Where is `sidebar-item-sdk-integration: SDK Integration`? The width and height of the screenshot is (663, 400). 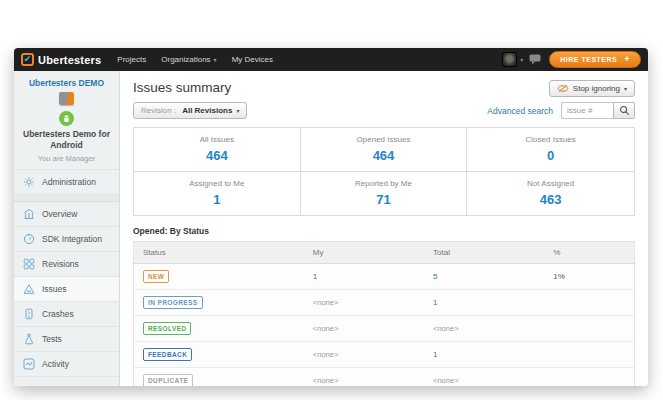
sidebar-item-sdk-integration: SDK Integration is located at coordinates (66, 240).